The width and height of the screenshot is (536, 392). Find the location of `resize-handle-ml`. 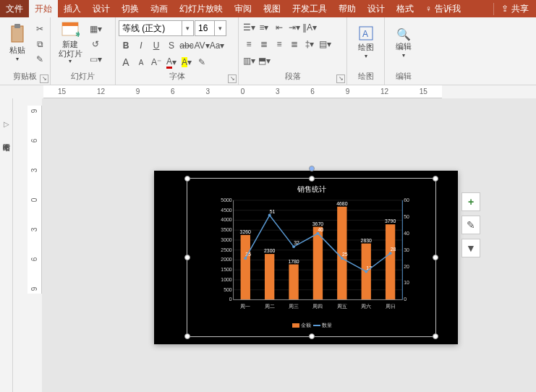

resize-handle-ml is located at coordinates (187, 257).